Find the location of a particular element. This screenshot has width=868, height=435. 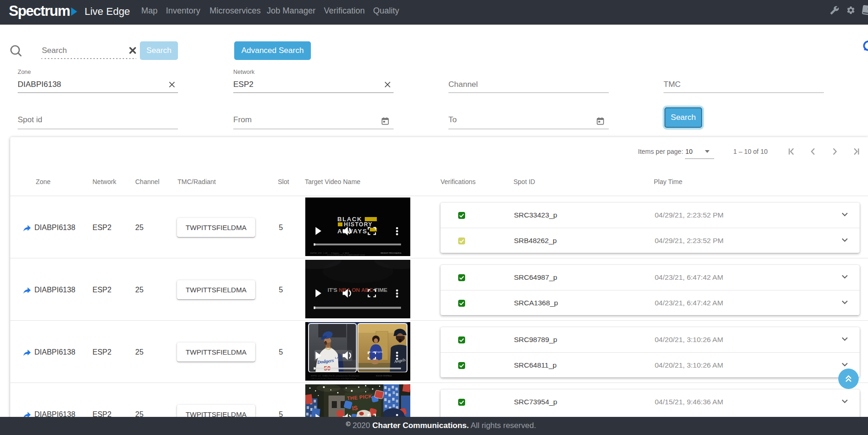

svg-text: IS is located at coordinates (355, 408).